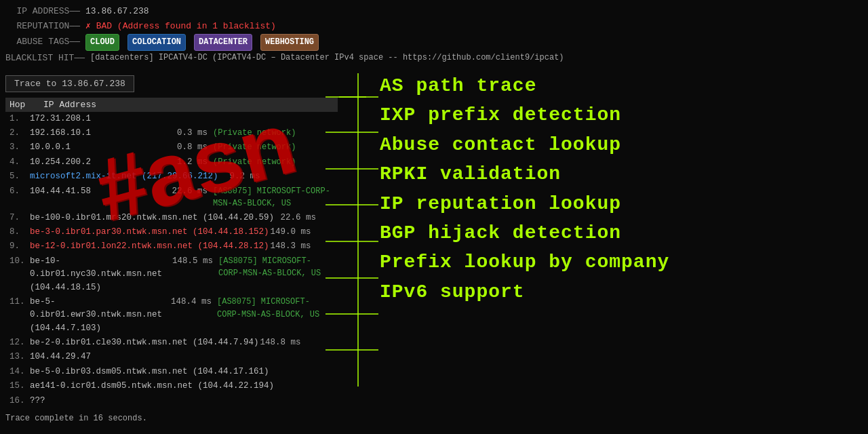 This screenshot has width=868, height=434. What do you see at coordinates (434, 418) in the screenshot?
I see `trace-complete: Trace complete in 16 seconds.` at bounding box center [434, 418].